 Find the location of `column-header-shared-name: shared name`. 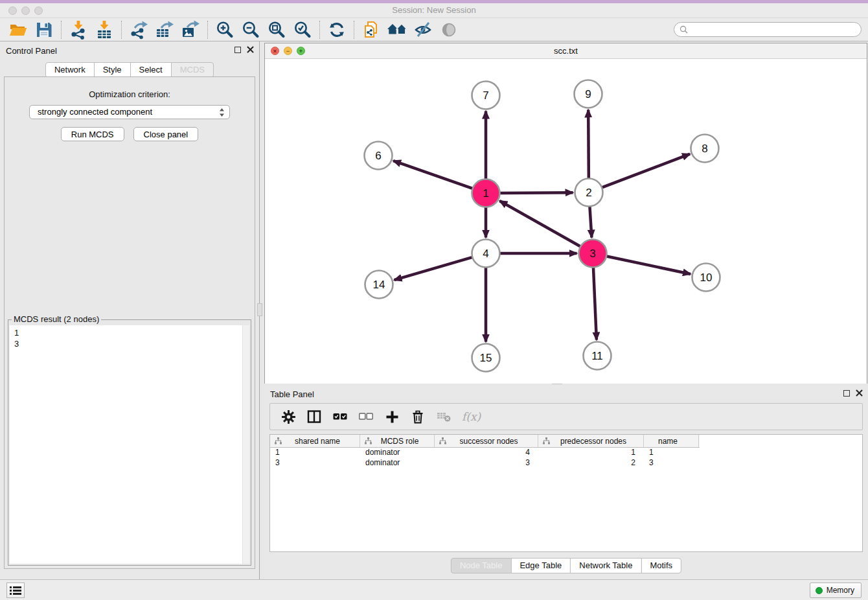

column-header-shared-name: shared name is located at coordinates (315, 441).